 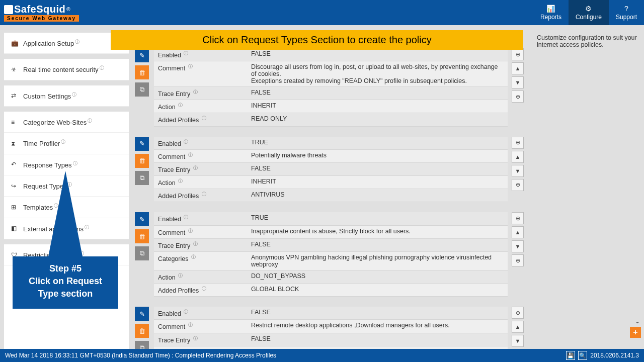 What do you see at coordinates (66, 122) in the screenshot?
I see `sidebar-item-categorize-web-sites: ≡Categorize Web-Sitesⓘ` at bounding box center [66, 122].